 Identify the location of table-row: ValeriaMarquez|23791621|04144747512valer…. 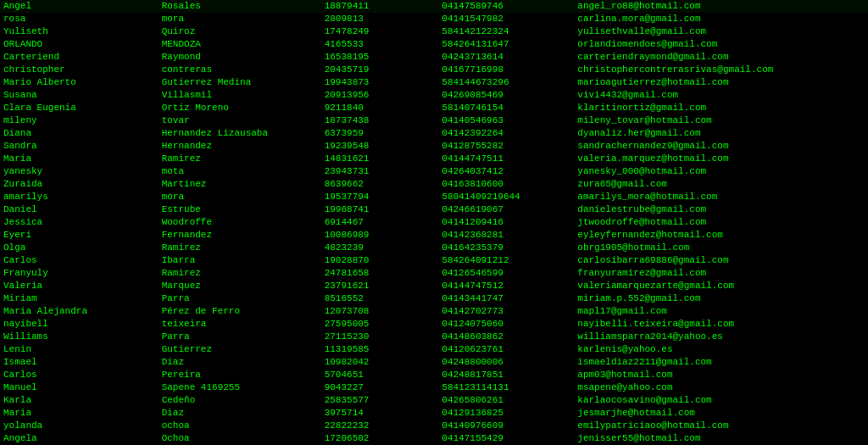
(434, 286).